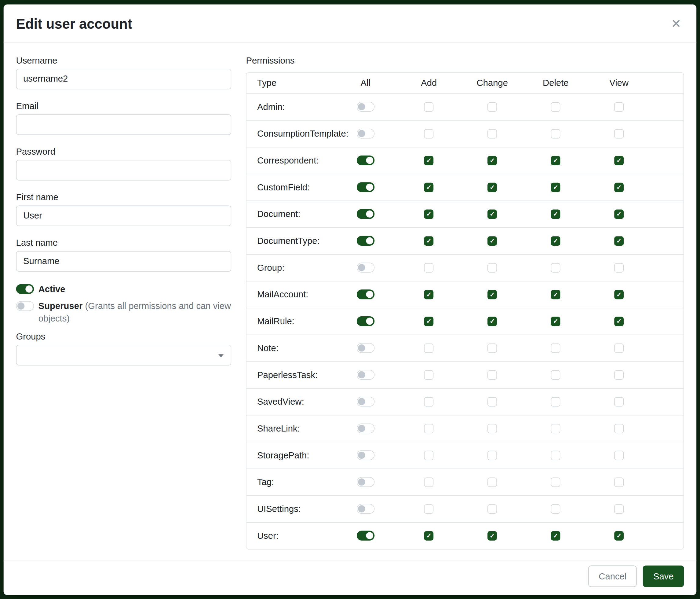  I want to click on email-input, so click(124, 124).